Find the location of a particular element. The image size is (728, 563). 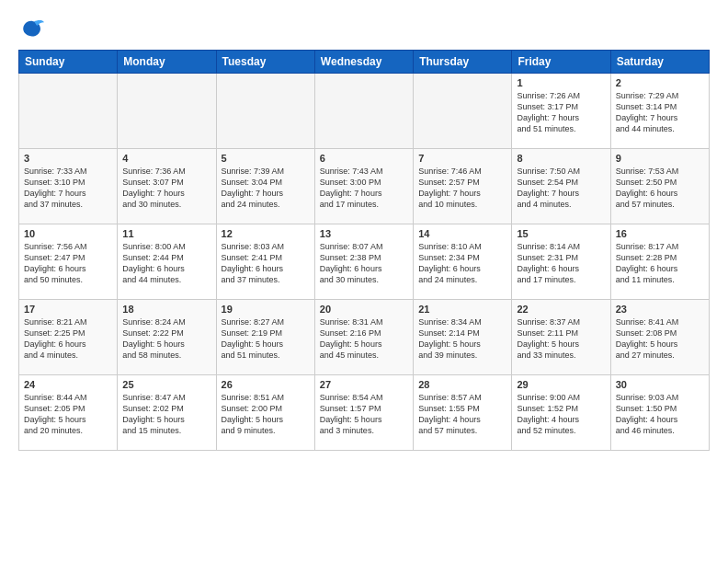

day-cell: 9Sunrise: 7:53 AM Sunset: 2:50 PM Daylig… is located at coordinates (660, 187).